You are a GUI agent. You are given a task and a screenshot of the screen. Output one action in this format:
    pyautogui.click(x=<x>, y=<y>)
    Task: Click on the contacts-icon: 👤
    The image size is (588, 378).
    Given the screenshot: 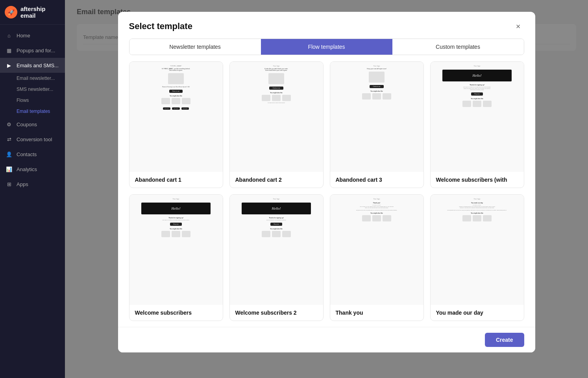 What is the action you would take?
    pyautogui.click(x=9, y=154)
    